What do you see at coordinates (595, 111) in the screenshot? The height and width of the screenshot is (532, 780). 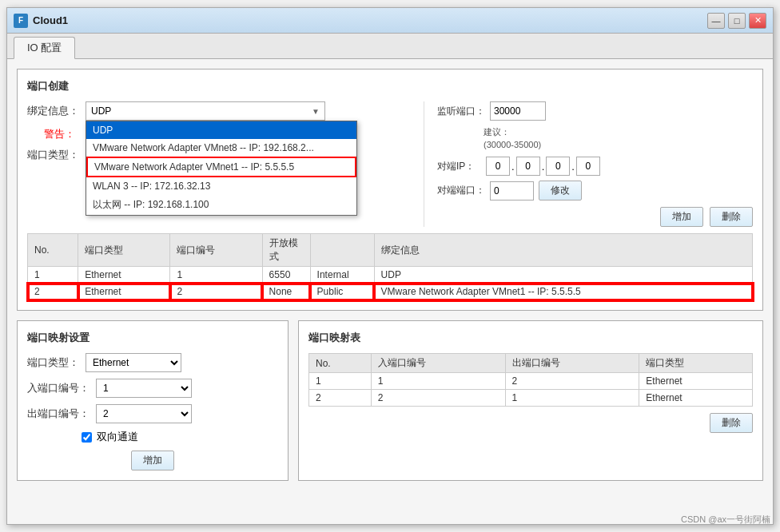 I see `listen-port-row: 监听端口：` at bounding box center [595, 111].